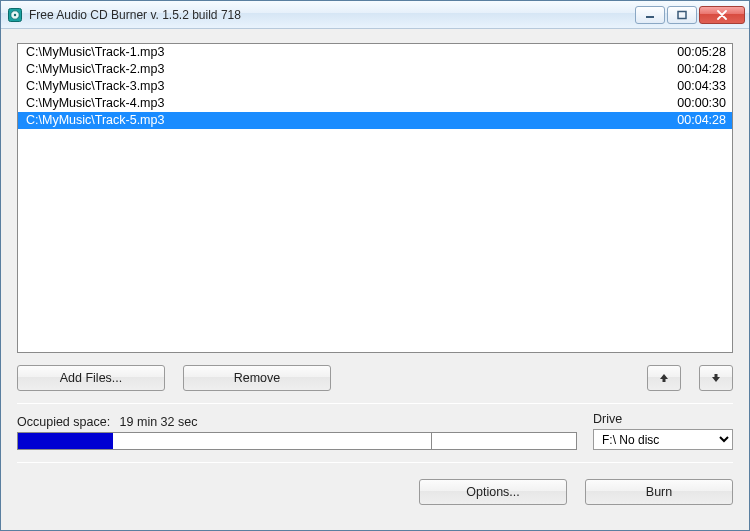 The image size is (750, 531). Describe the element at coordinates (650, 15) in the screenshot. I see `minimize-button` at that location.